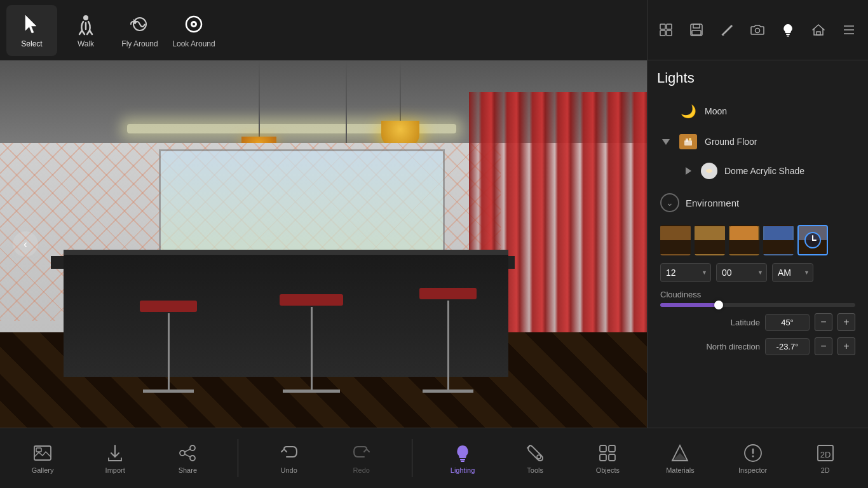  I want to click on panel-icon-home, so click(818, 30).